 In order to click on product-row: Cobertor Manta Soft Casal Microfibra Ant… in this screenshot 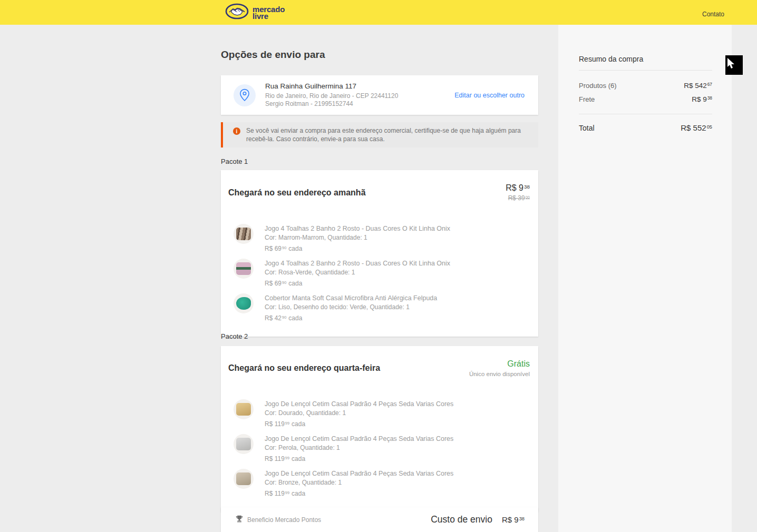, I will do `click(380, 308)`.